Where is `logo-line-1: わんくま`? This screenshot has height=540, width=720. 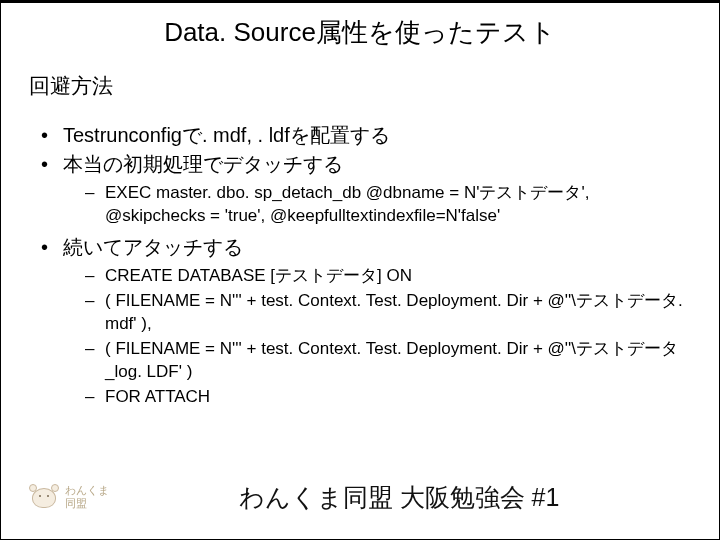
logo-line-1: わんくま is located at coordinates (87, 490).